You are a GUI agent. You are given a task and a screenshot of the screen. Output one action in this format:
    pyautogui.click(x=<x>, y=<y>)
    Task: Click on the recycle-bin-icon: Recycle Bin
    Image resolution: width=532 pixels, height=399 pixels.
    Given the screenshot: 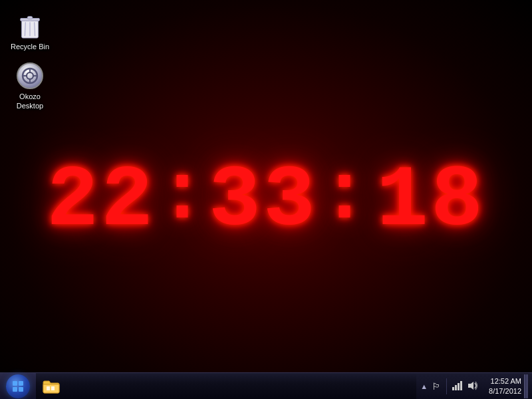 What is the action you would take?
    pyautogui.click(x=30, y=32)
    